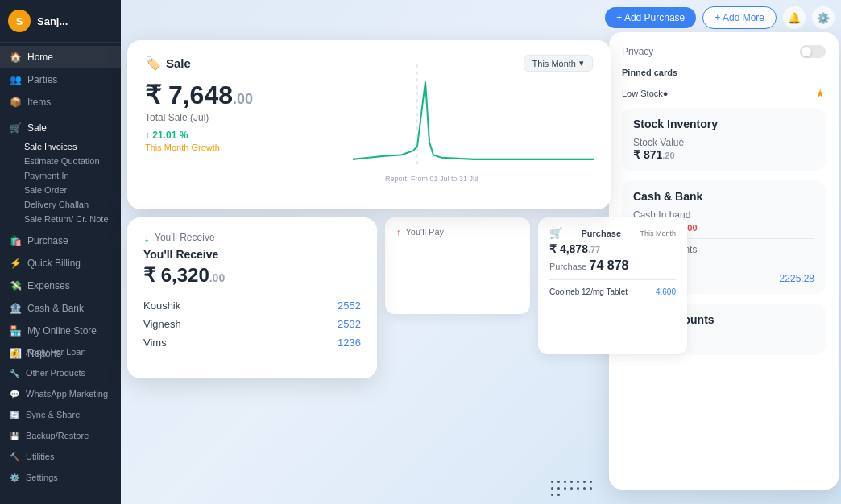  What do you see at coordinates (40, 57) in the screenshot?
I see `sidebar-item-label: Home` at bounding box center [40, 57].